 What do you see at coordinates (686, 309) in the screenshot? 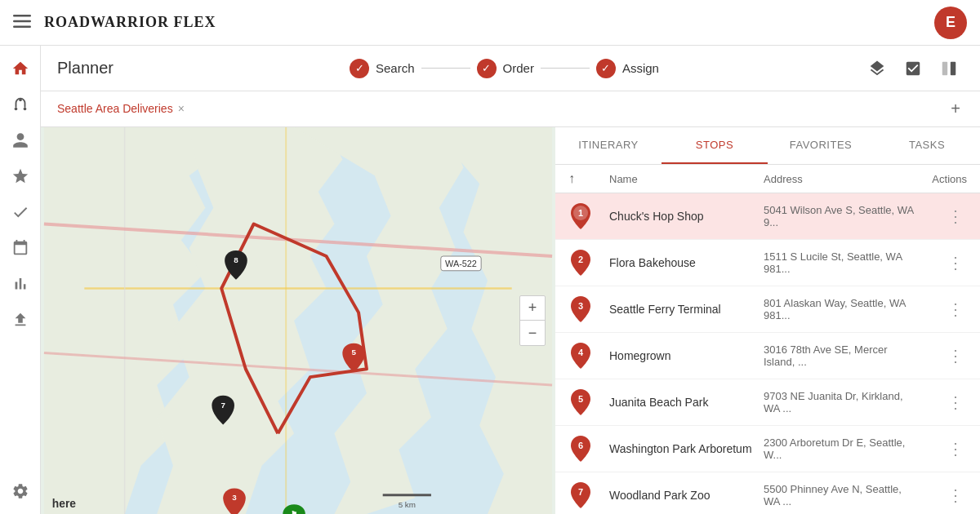
I see `stop-name-3: Seattle Ferry Terminal` at bounding box center [686, 309].